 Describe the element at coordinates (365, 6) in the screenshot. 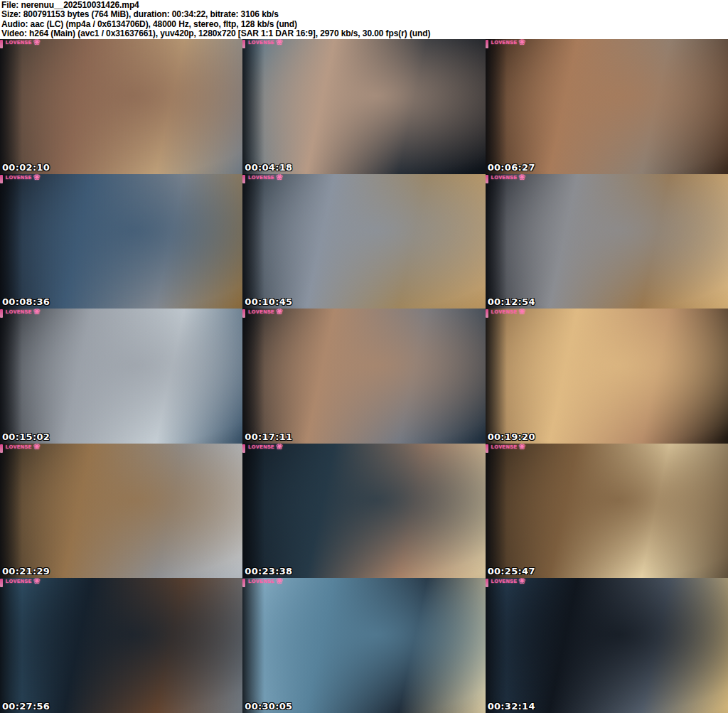

I see `metadata-line-file: File: nerenuu__202510031426.mp4` at that location.